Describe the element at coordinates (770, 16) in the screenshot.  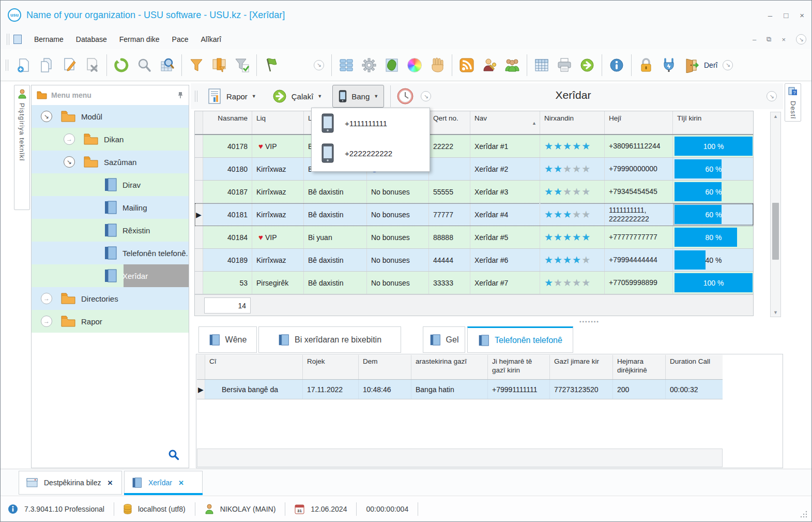
I see `minimize-button: –` at that location.